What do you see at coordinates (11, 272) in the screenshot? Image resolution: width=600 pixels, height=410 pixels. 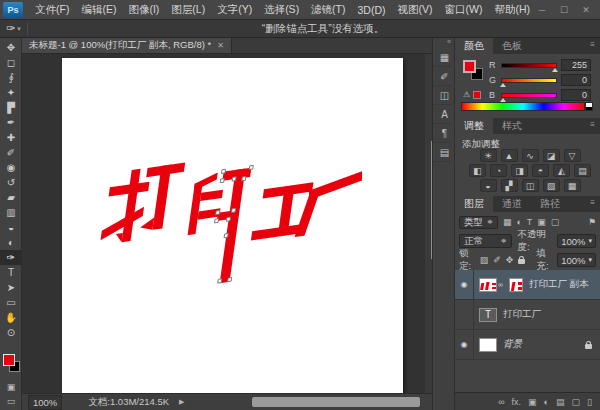 I see `tool-type: T` at bounding box center [11, 272].